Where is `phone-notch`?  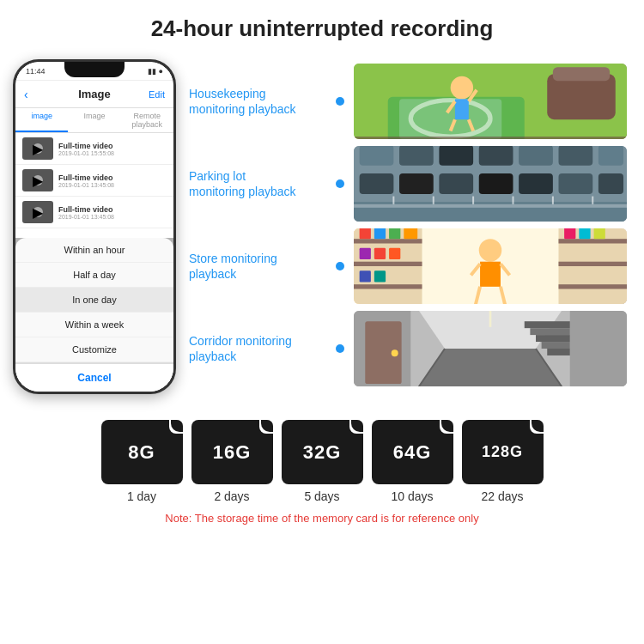
phone-notch is located at coordinates (94, 70).